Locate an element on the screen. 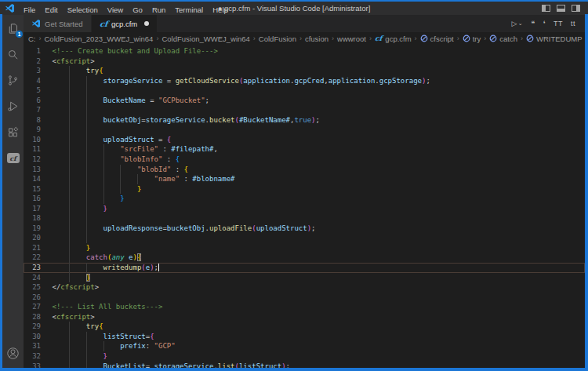 This screenshot has width=588, height=371. code-line: 23 writedump(e); is located at coordinates (304, 268).